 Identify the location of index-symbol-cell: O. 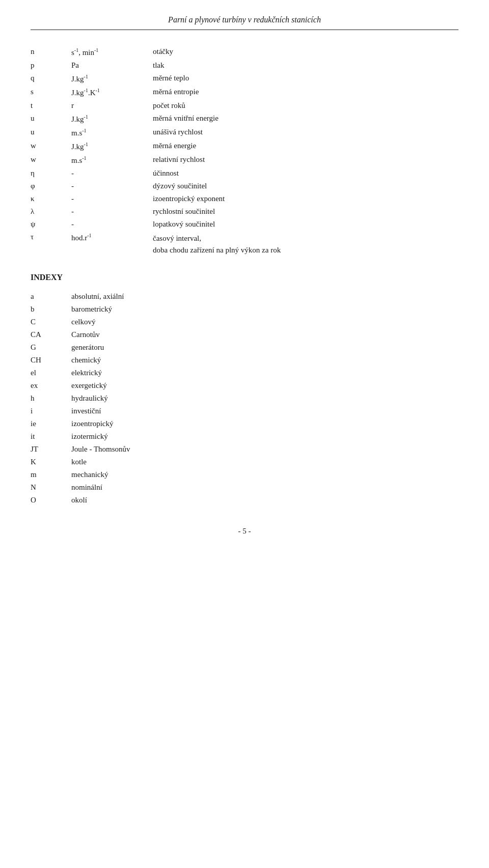
(51, 500).